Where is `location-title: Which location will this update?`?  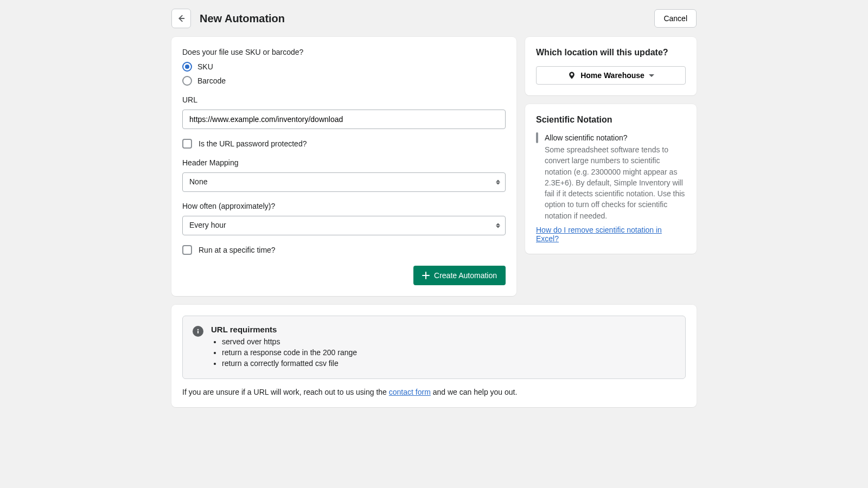 location-title: Which location will this update? is located at coordinates (611, 53).